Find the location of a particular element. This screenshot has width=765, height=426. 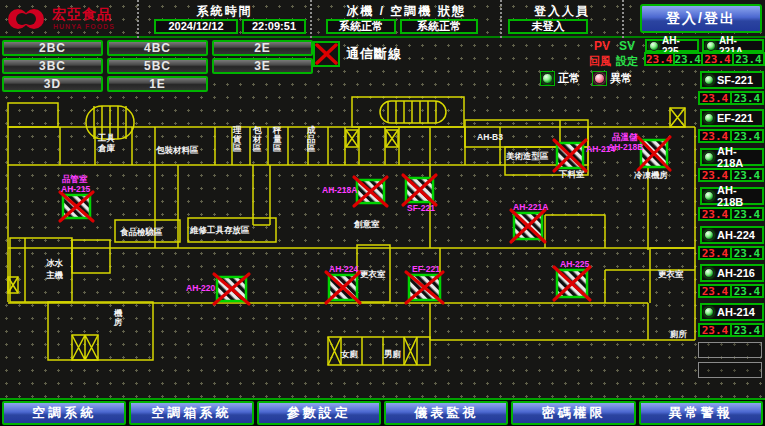

panel-unit-label: AH-216 is located at coordinates (736, 273).